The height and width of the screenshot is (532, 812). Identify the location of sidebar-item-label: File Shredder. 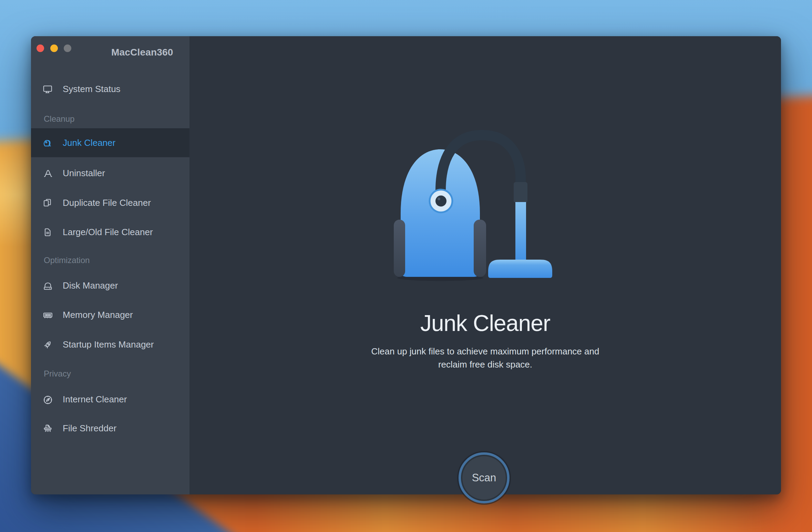
(90, 428).